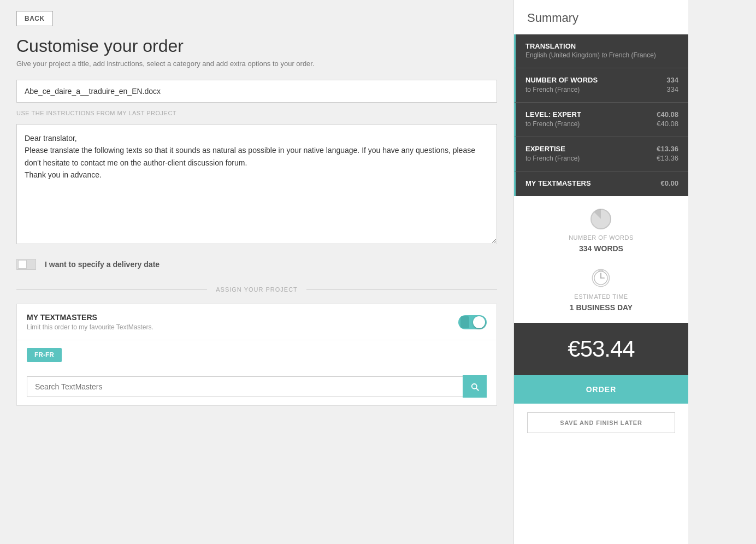 The image size is (756, 544). Describe the element at coordinates (672, 90) in the screenshot. I see `words-subvalue: 334` at that location.